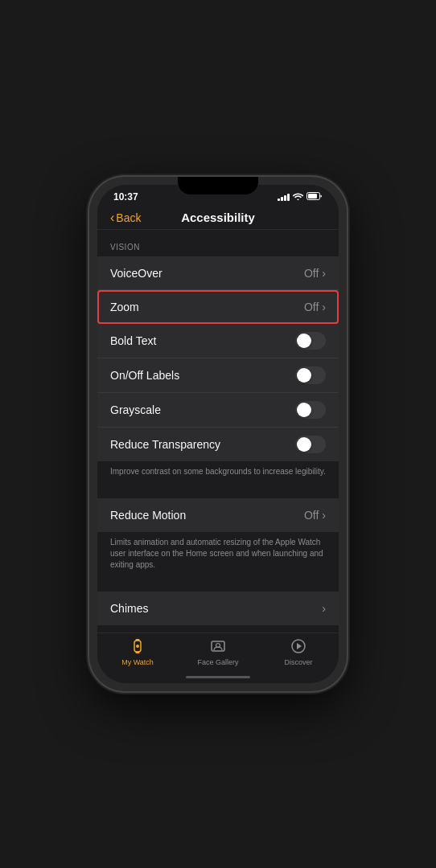  What do you see at coordinates (218, 217) in the screenshot?
I see `page-title: Accessibility` at bounding box center [218, 217].